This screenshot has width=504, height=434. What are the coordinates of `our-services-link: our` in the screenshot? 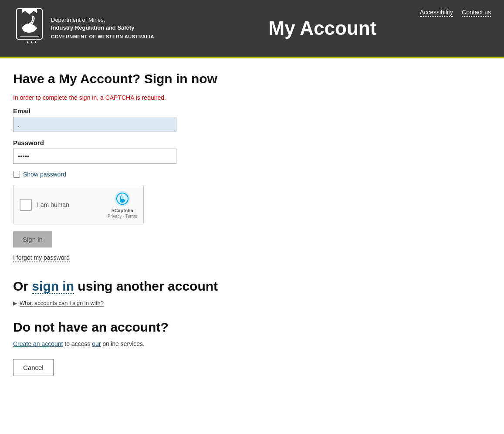 It's located at (96, 344).